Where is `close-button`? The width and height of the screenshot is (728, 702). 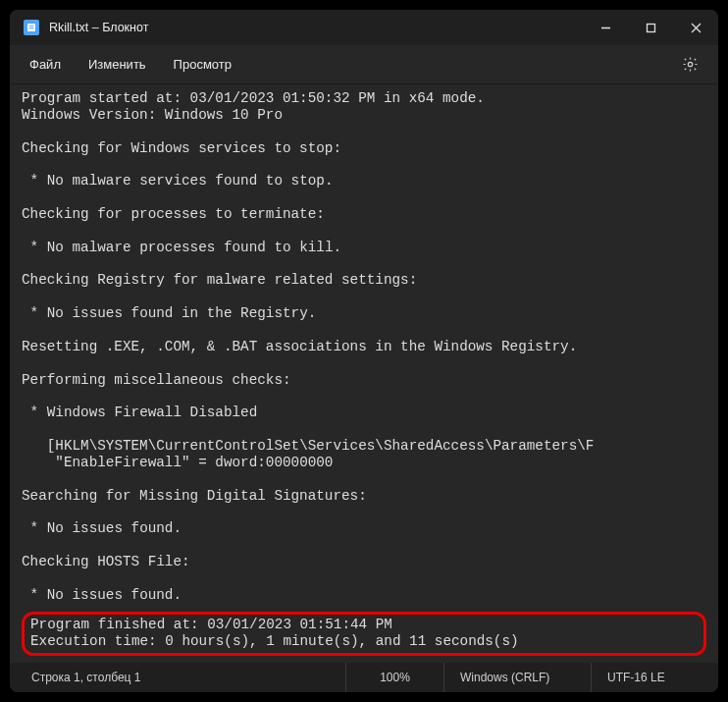
close-button is located at coordinates (696, 27).